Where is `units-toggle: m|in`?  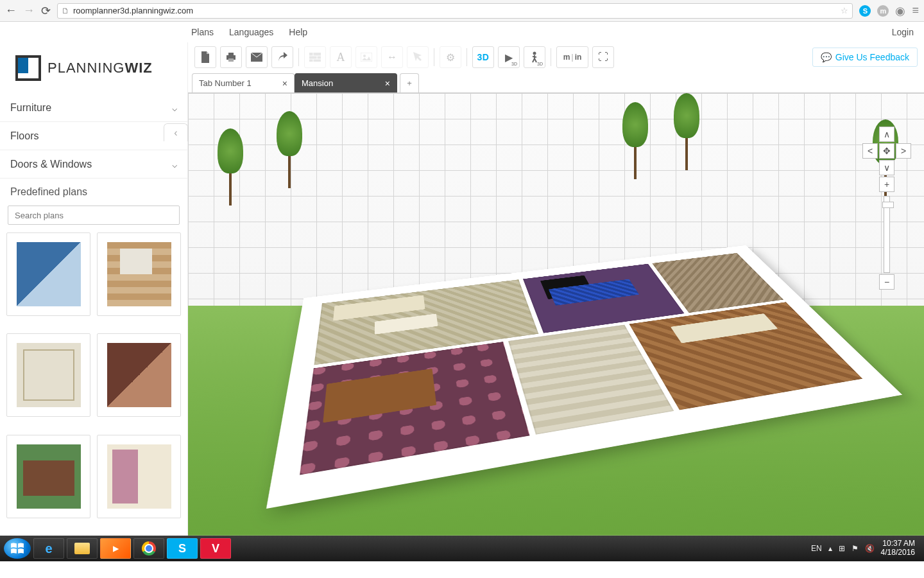
units-toggle: m|in is located at coordinates (572, 57).